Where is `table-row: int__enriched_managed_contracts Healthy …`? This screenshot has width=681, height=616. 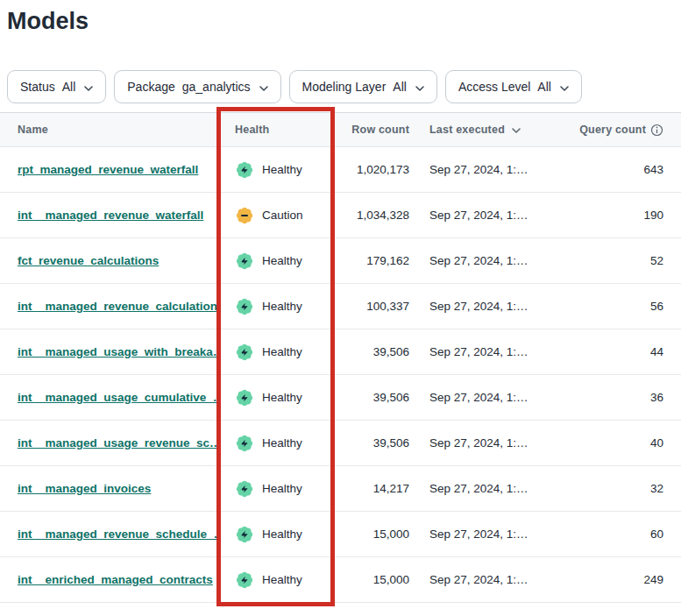
table-row: int__enriched_managed_contracts Healthy … is located at coordinates (340, 580).